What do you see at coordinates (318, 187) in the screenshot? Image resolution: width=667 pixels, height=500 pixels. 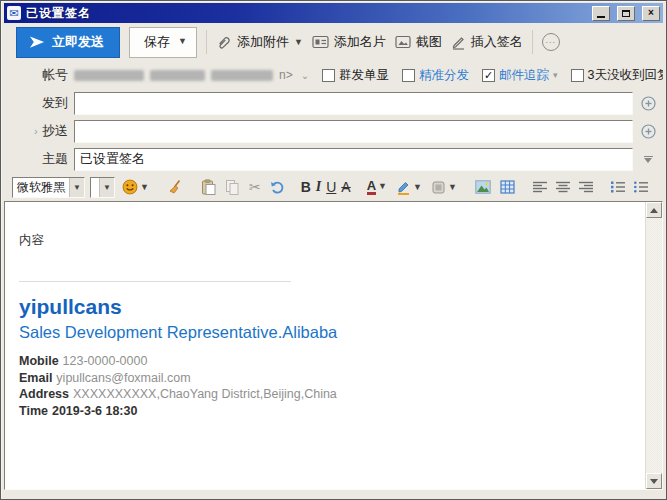 I see `italic-button: I` at bounding box center [318, 187].